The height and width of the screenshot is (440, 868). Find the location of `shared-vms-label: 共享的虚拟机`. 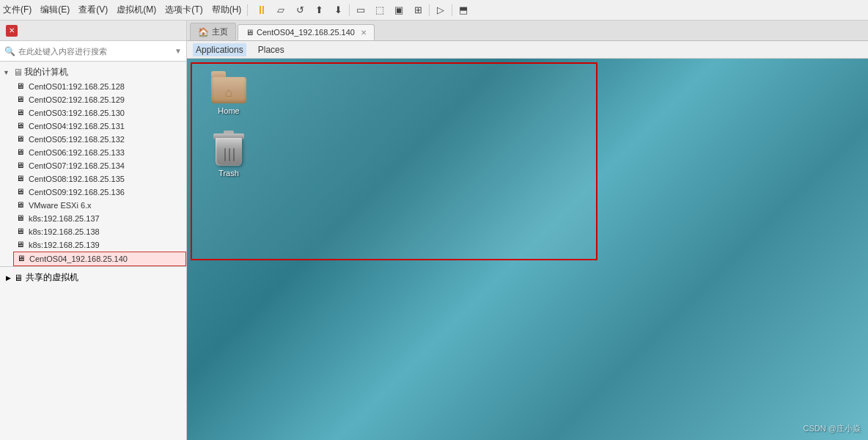

shared-vms-label: 共享的虚拟机 is located at coordinates (52, 277).